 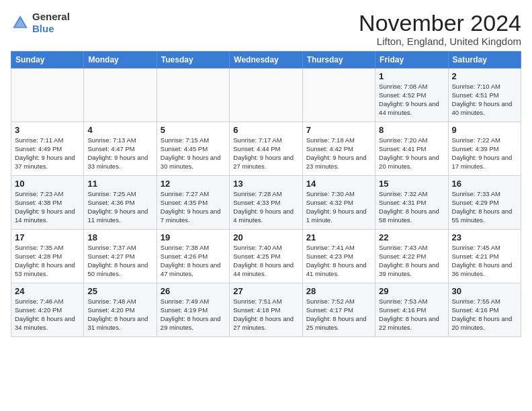 What do you see at coordinates (266, 310) in the screenshot?
I see `week-row-5: 24Sunrise: 7:46 AM Sunset: 4:20 PM Dayli…` at bounding box center [266, 310].